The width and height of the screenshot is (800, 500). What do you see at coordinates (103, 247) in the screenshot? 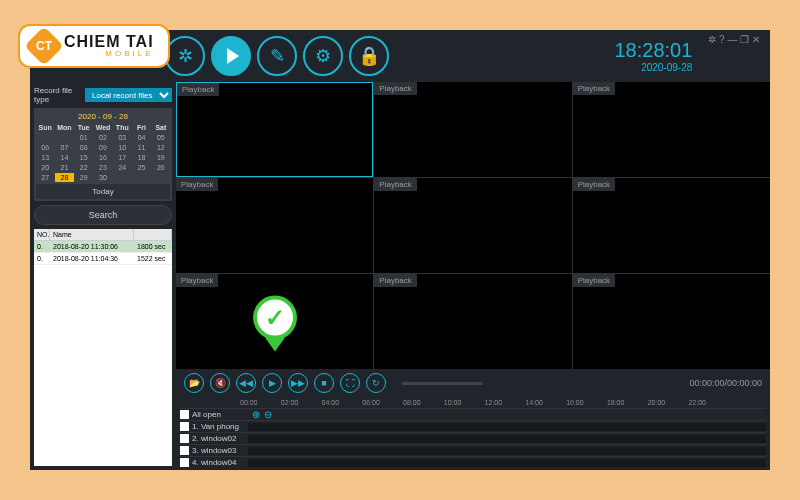
I see `list-item: 0.2018-08-20 11:30:061800 sec` at bounding box center [103, 247].